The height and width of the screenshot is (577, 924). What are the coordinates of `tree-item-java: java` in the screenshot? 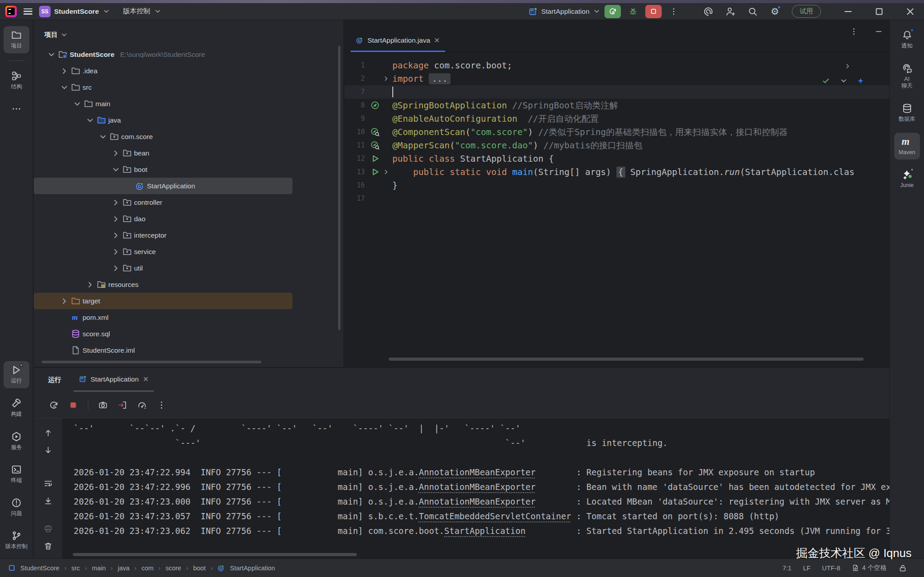 It's located at (189, 120).